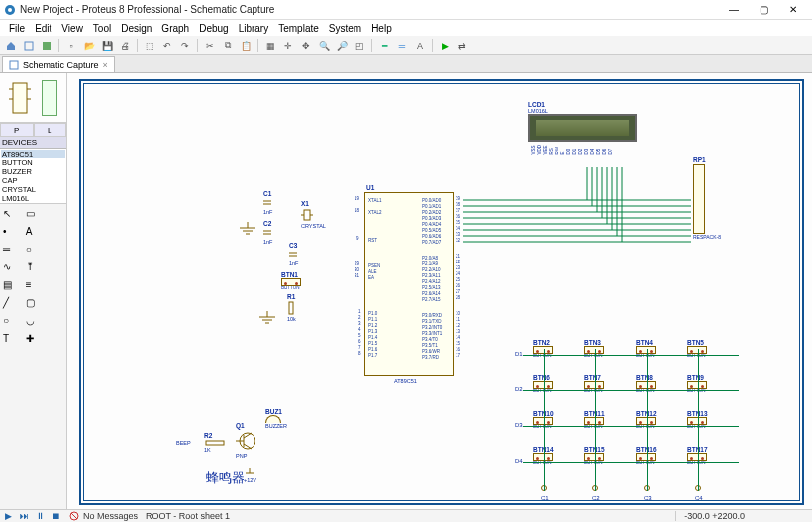 The image size is (812, 522). Describe the element at coordinates (215, 442) in the screenshot. I see `component-r2: R2 1K` at that location.